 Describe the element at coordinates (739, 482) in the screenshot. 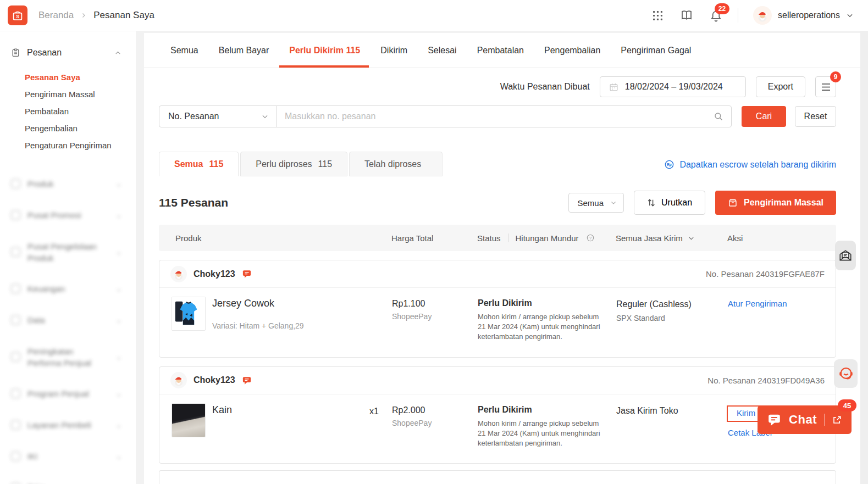

I see `pagination-page-1: 1` at that location.